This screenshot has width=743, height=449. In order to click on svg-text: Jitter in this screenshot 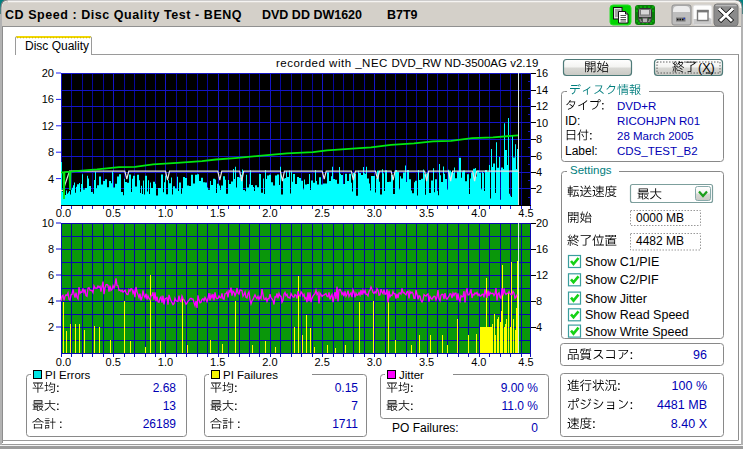, I will do `click(412, 375)`.